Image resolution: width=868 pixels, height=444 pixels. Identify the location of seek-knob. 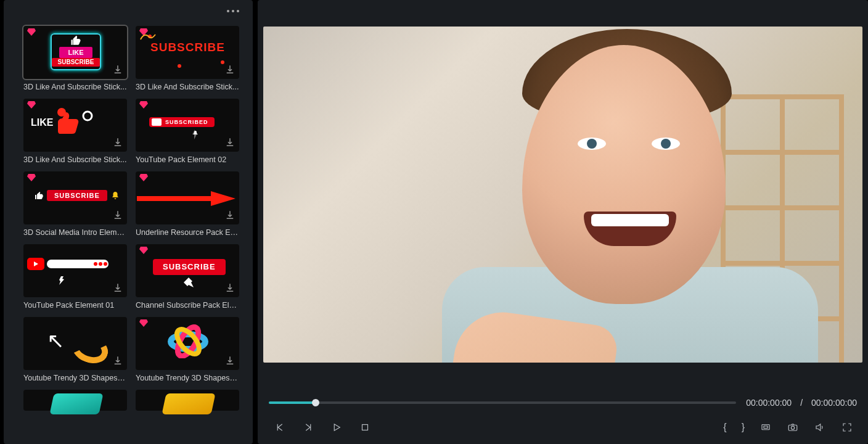
(316, 403).